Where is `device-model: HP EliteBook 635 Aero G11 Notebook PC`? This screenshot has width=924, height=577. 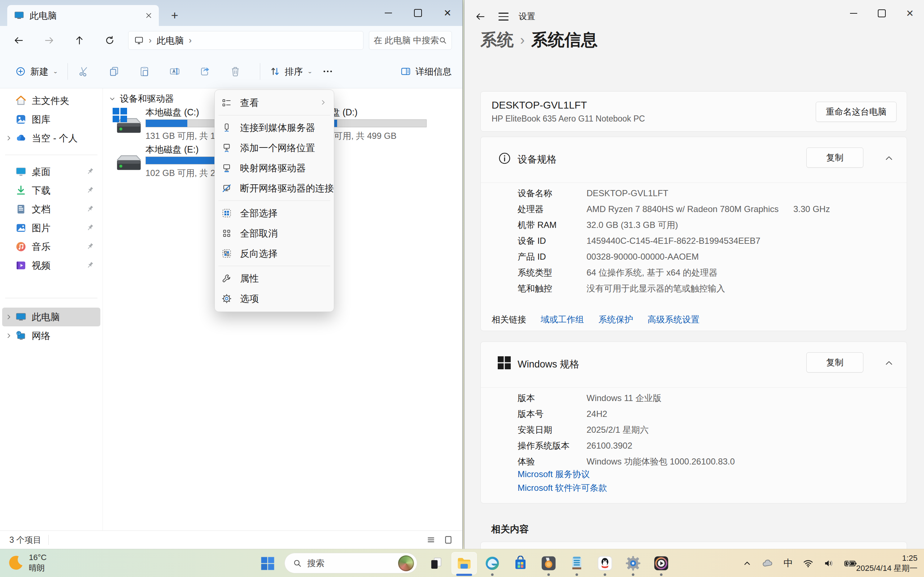
device-model: HP EliteBook 635 Aero G11 Notebook PC is located at coordinates (568, 119).